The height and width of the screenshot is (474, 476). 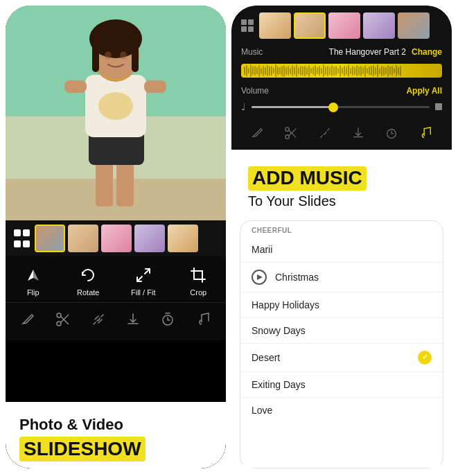 What do you see at coordinates (63, 319) in the screenshot?
I see `scissors-icon` at bounding box center [63, 319].